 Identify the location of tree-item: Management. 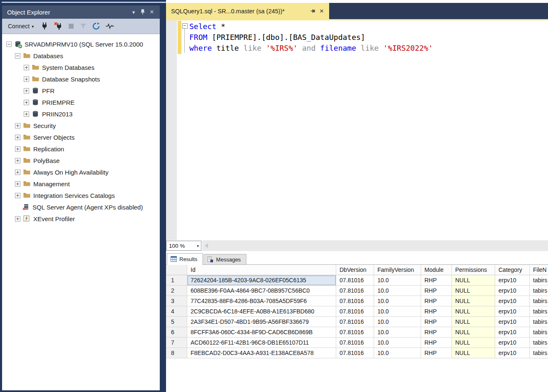
(81, 184).